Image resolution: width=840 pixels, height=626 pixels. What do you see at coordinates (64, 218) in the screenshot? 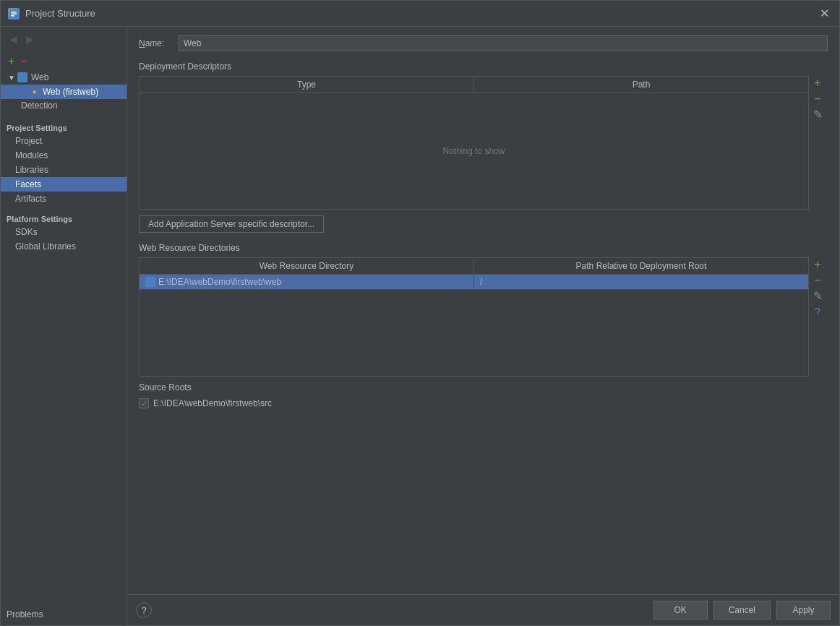
I see `platform-settings-label: Platform Settings` at bounding box center [64, 218].